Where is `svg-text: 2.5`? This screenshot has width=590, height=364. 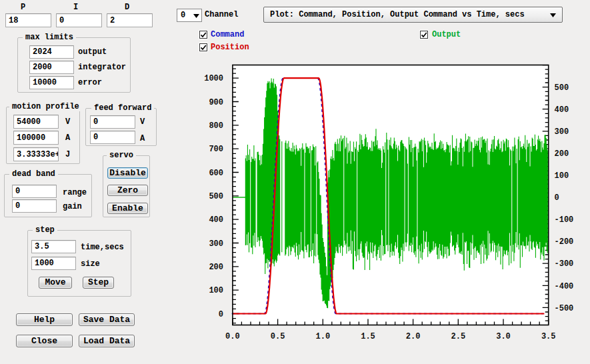 svg-text: 2.5 is located at coordinates (458, 337).